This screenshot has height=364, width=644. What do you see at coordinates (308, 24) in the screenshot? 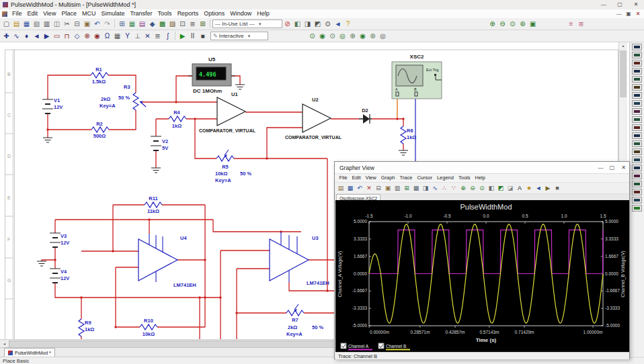
I see `back-annotate-icon: ◨` at bounding box center [308, 24].